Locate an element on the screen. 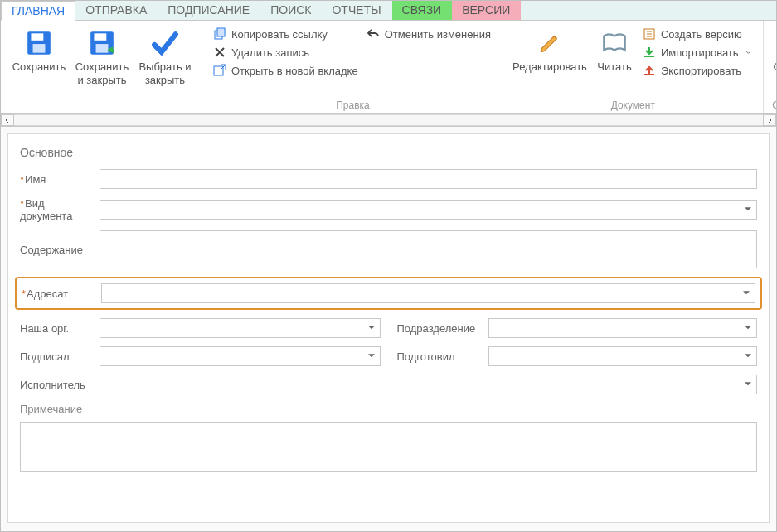  textarea-content is located at coordinates (428, 249).